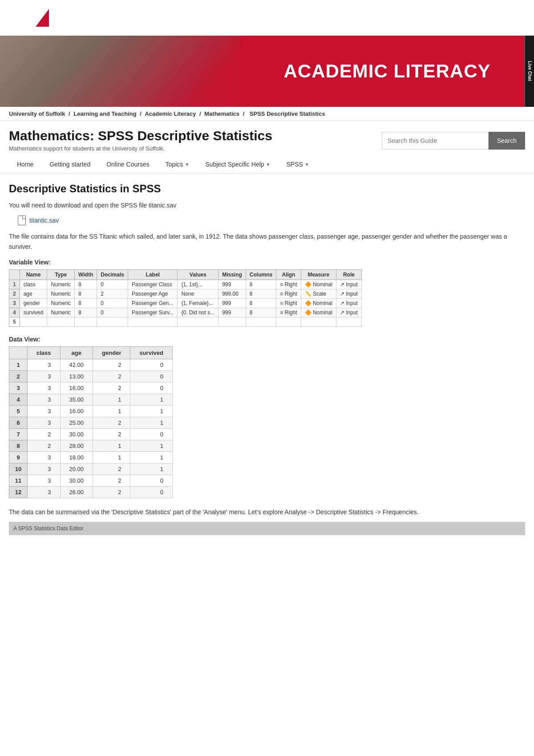  What do you see at coordinates (15, 275) in the screenshot?
I see `var-col-rownum` at bounding box center [15, 275].